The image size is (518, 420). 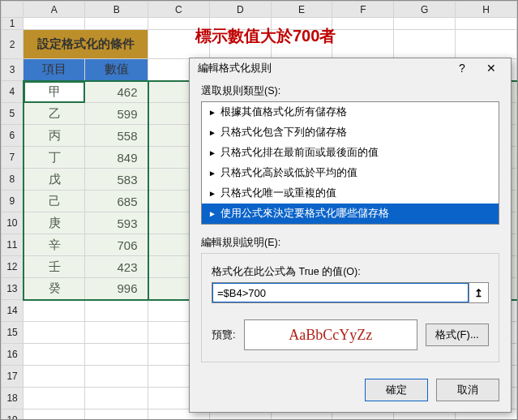 What do you see at coordinates (54, 289) in the screenshot?
I see `data-item-cell: 癸` at bounding box center [54, 289].